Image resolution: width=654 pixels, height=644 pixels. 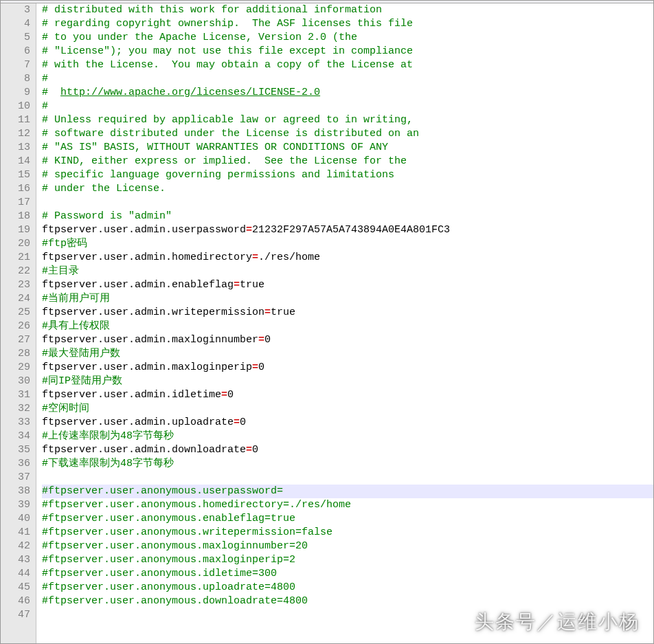 I want to click on code-line: # under the License., so click(x=348, y=189).